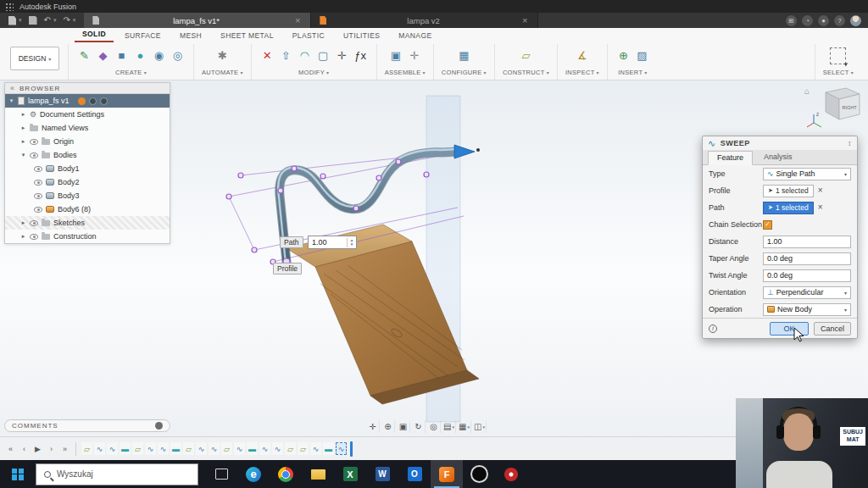  I want to click on fusion-taskbar-icon, so click(447, 474).